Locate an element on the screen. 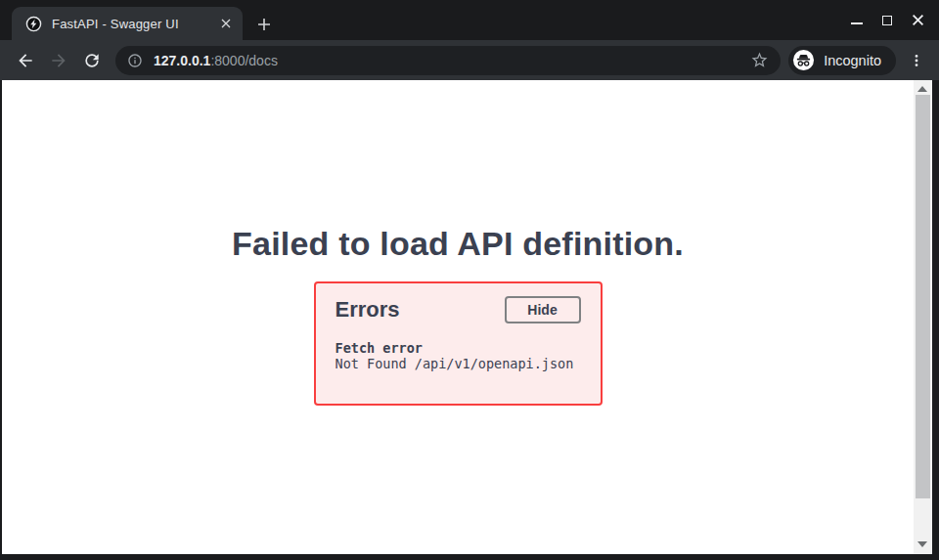  back-arrow-icon is located at coordinates (25, 61).